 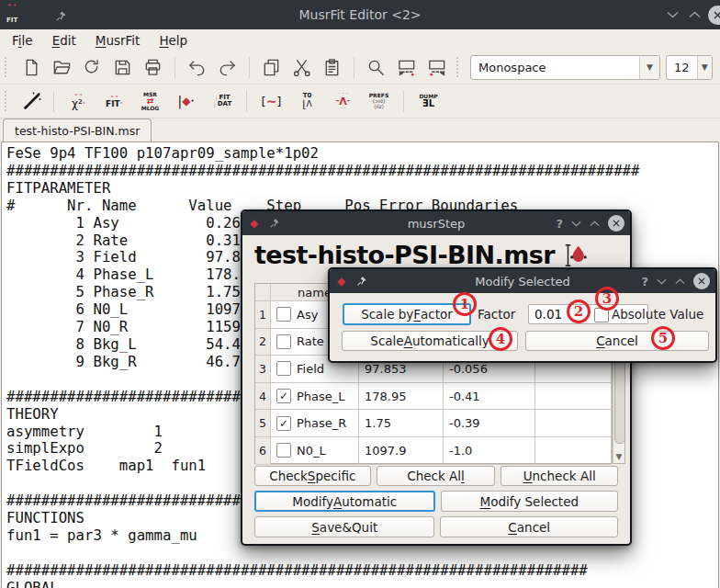 What do you see at coordinates (607, 299) in the screenshot?
I see `annotation-circle-3: 3` at bounding box center [607, 299].